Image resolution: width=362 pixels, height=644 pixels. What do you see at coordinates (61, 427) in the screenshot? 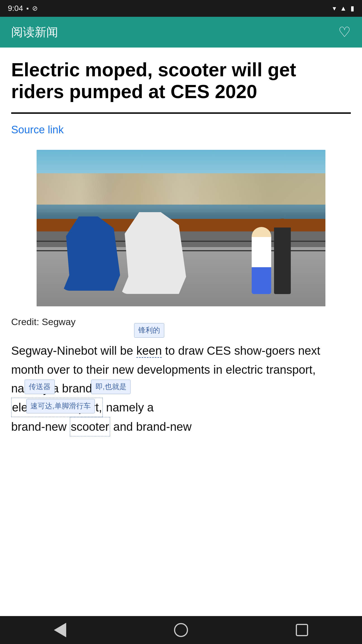
I see `tooltip-scooter-container: 速可达,单脚滑行车 brand-new scooter` at bounding box center [61, 427].